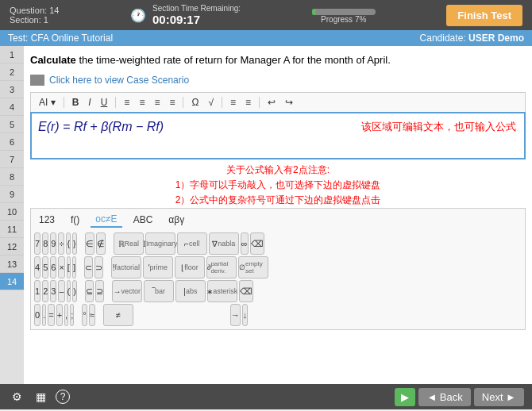  What do you see at coordinates (45, 291) in the screenshot?
I see `key-2: 2` at bounding box center [45, 291].